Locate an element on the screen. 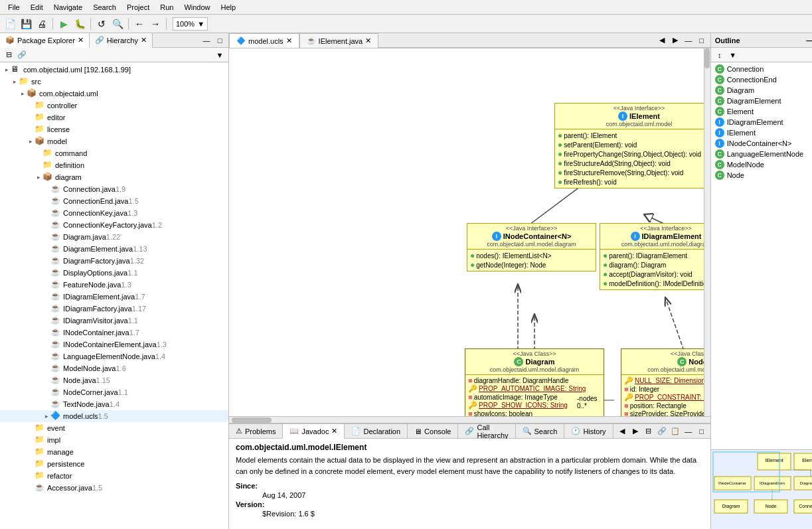 This screenshot has height=529, width=812. outline-IDiagramElement: I IDiagramElement is located at coordinates (763, 122).